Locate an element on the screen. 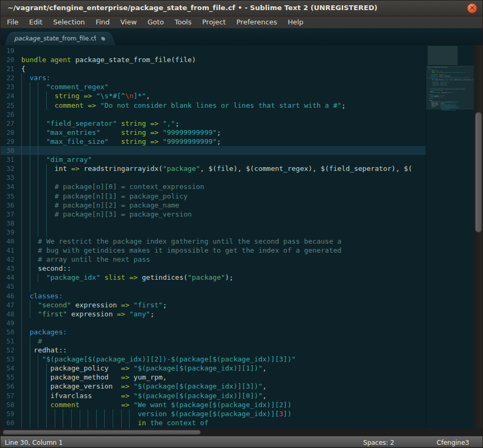 This screenshot has width=483, height=448. code-line: 47 "second" expression => "first"; is located at coordinates (213, 305).